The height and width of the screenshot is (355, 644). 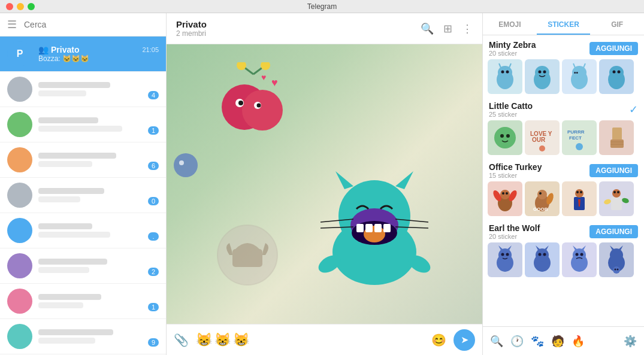 I want to click on section-header: Little Catto 25 sticker ✓, so click(x=563, y=110).